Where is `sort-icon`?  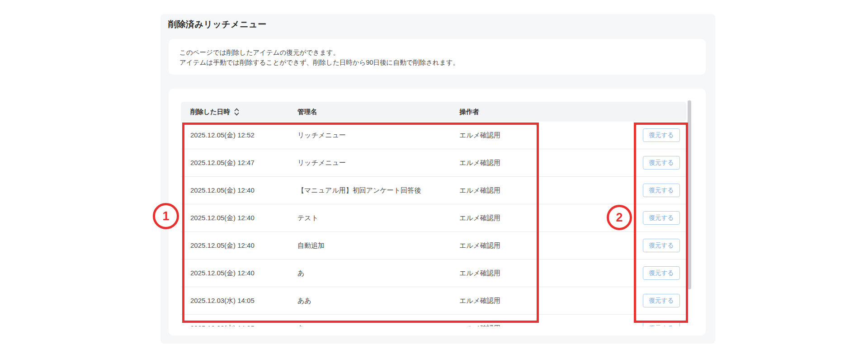
sort-icon is located at coordinates (237, 112).